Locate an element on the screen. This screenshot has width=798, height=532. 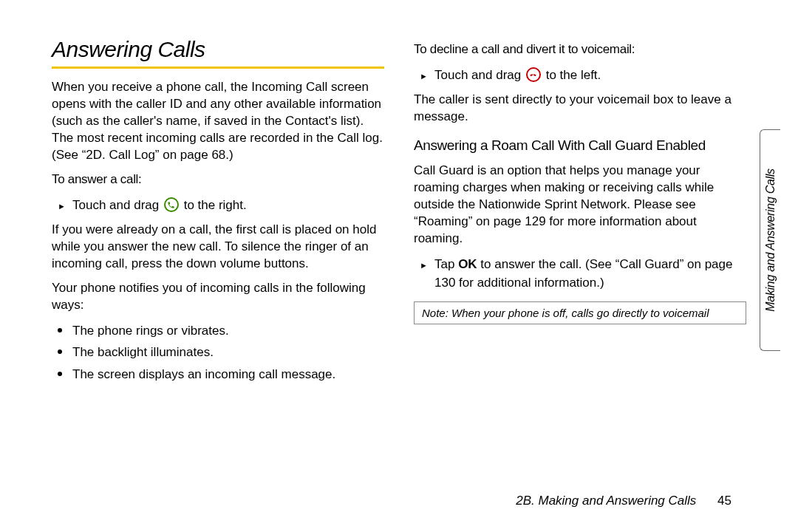
answer-text-pre: Touch and drag is located at coordinates (117, 205).